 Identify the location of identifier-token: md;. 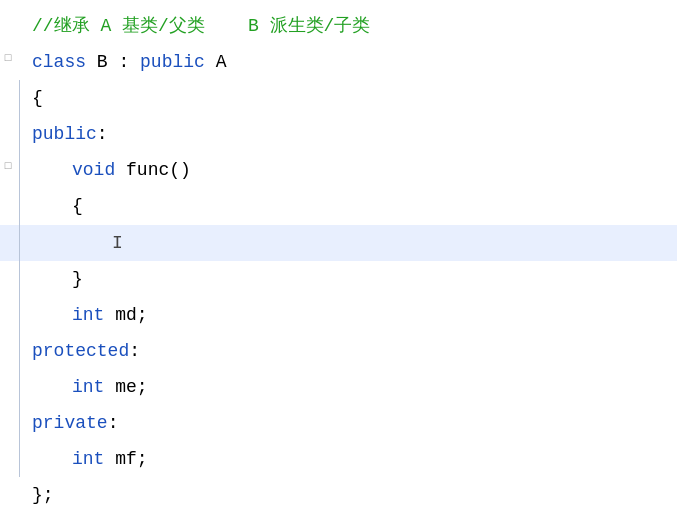
(131, 315).